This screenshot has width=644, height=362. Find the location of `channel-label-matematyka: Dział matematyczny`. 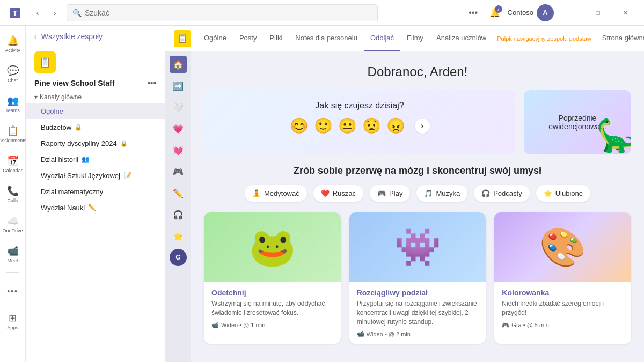

channel-label-matematyka: Dział matematyczny is located at coordinates (72, 192).